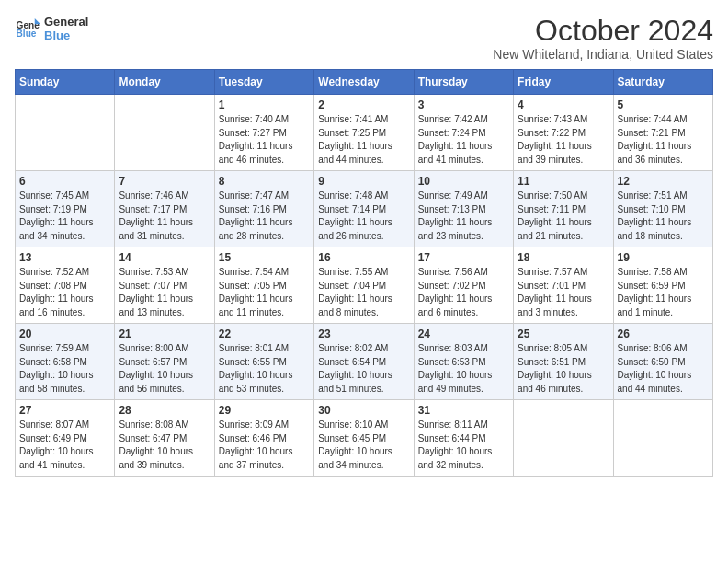  Describe the element at coordinates (364, 132) in the screenshot. I see `calendar-cell: 2Sunrise: 7:41 AM Sunset: 7:25 PM Daylig…` at that location.